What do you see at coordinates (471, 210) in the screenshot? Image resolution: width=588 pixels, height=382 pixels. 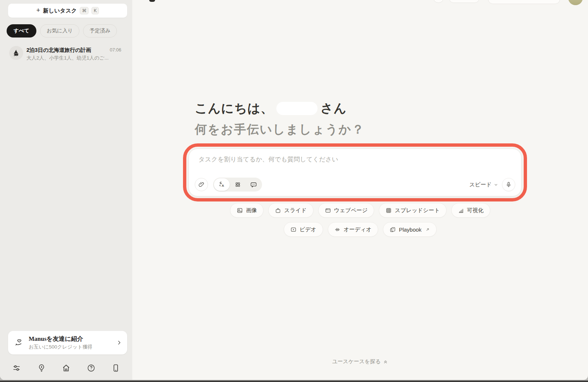 I see `chip-visualization: 可視化` at bounding box center [471, 210].